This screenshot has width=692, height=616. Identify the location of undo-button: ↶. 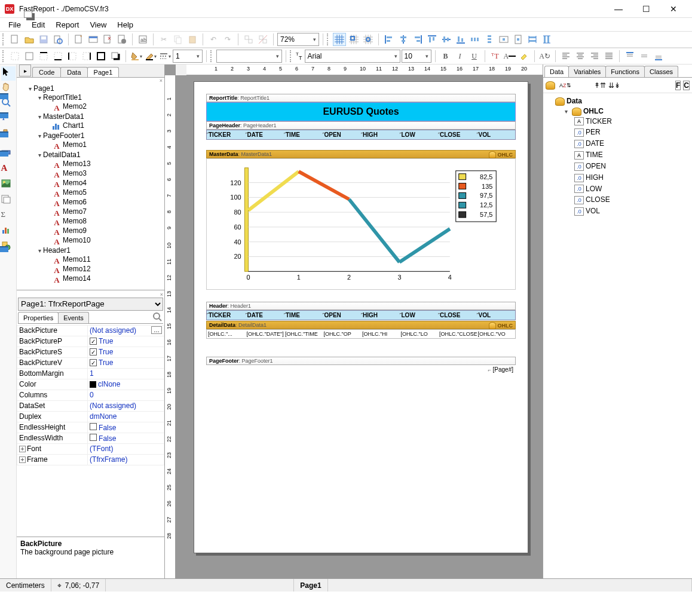
(213, 39).